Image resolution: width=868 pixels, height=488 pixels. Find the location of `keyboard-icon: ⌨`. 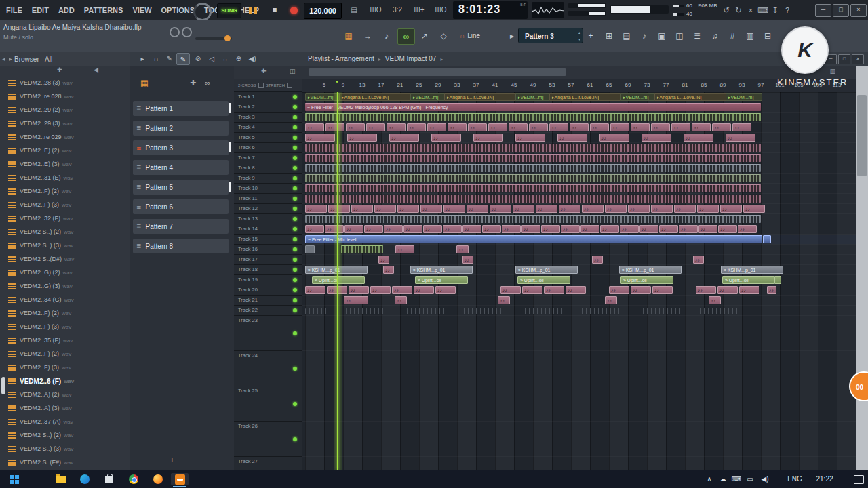

keyboard-icon: ⌨ is located at coordinates (736, 479).